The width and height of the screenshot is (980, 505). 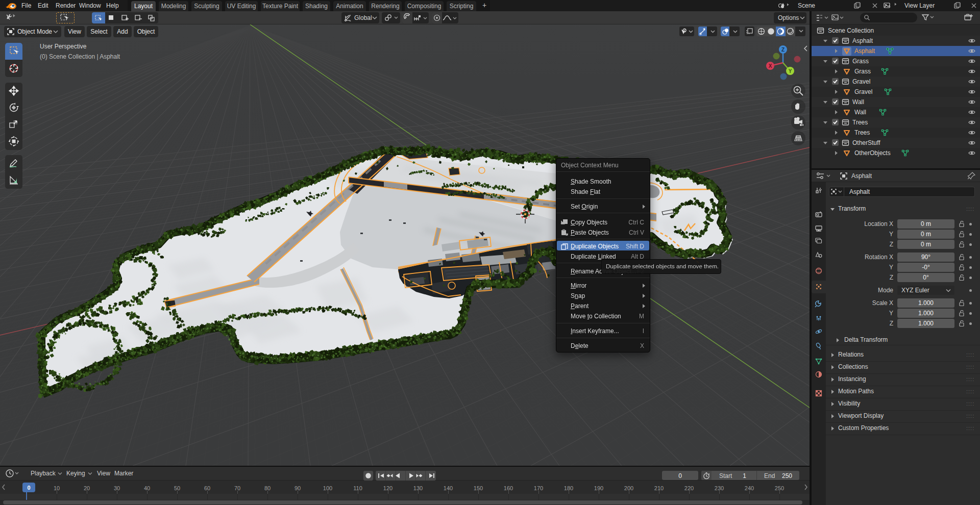 I want to click on svg-text: Z, so click(x=783, y=50).